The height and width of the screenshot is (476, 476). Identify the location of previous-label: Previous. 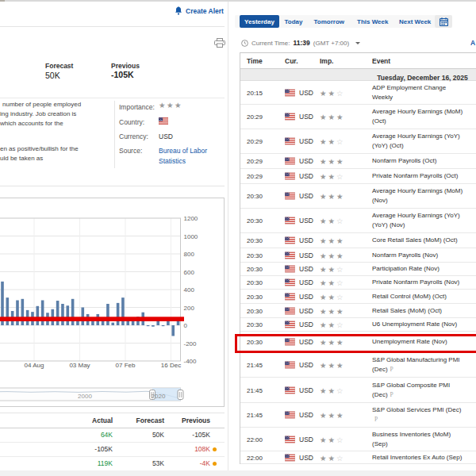
(125, 66).